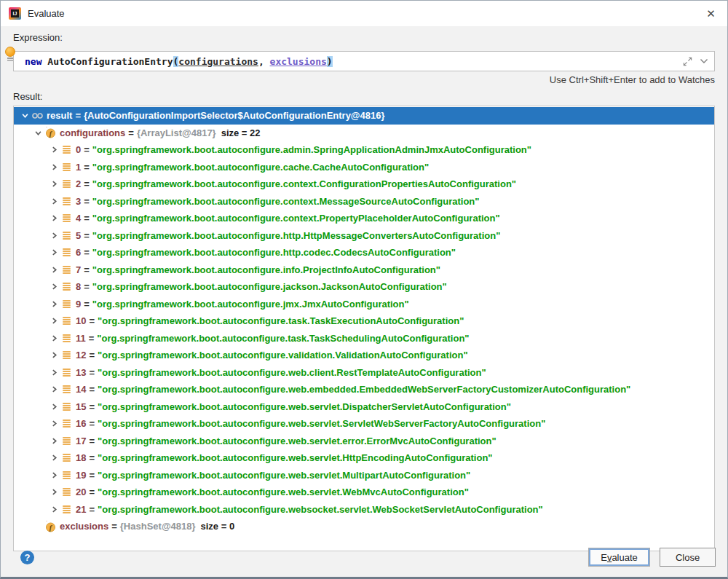 This screenshot has height=579, width=728. Describe the element at coordinates (364, 492) in the screenshot. I see `tree-row-array-item: 20="org.springframework.boot.autoconfigu…` at that location.